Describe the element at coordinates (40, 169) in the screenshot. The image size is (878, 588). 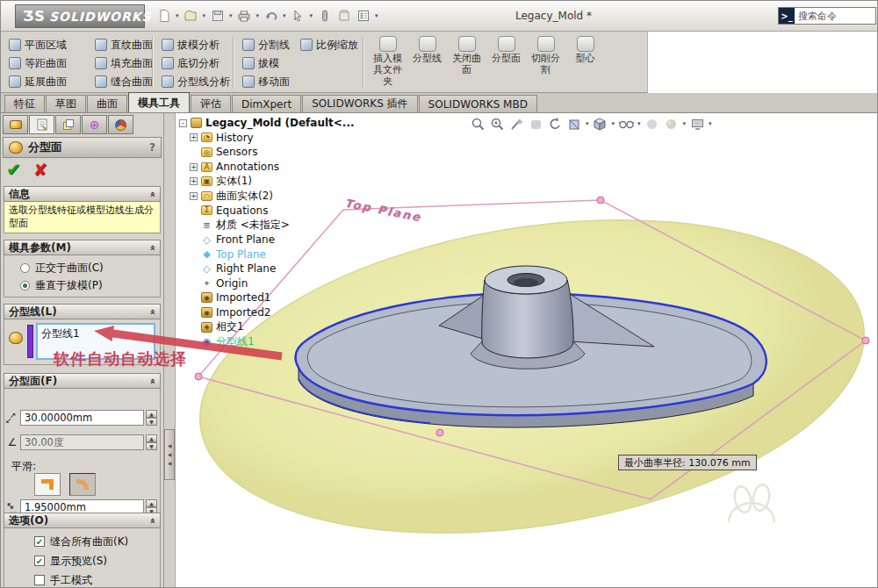
I see `cancel-button: ✘` at that location.